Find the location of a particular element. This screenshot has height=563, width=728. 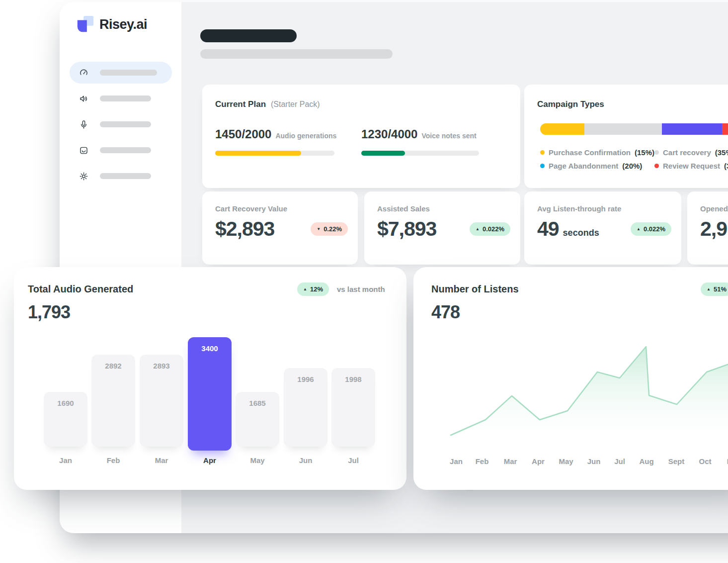

current-plan-card: Current Plan (Starter Pack) 1450/2000Aud… is located at coordinates (361, 136).